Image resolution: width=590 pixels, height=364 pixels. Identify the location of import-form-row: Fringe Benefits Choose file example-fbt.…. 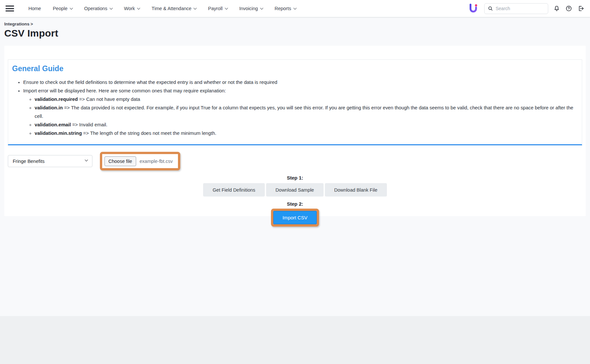
(295, 161).